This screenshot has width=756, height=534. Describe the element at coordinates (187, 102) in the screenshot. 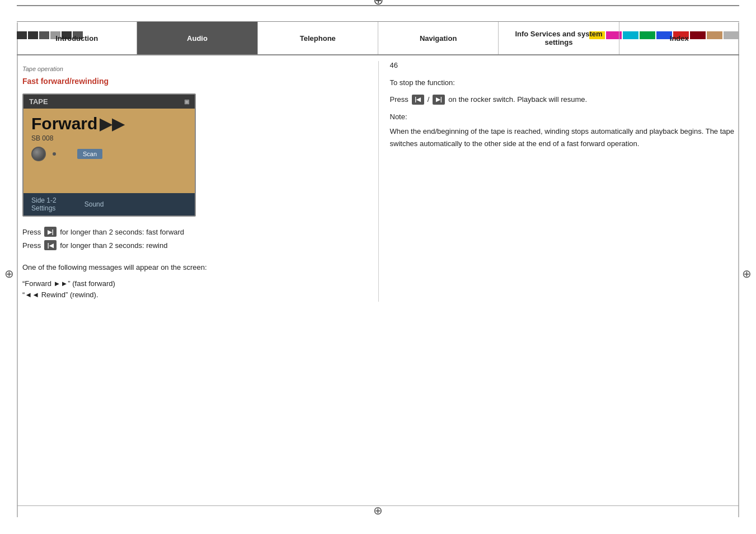

I see `tape-icon: ▣` at that location.